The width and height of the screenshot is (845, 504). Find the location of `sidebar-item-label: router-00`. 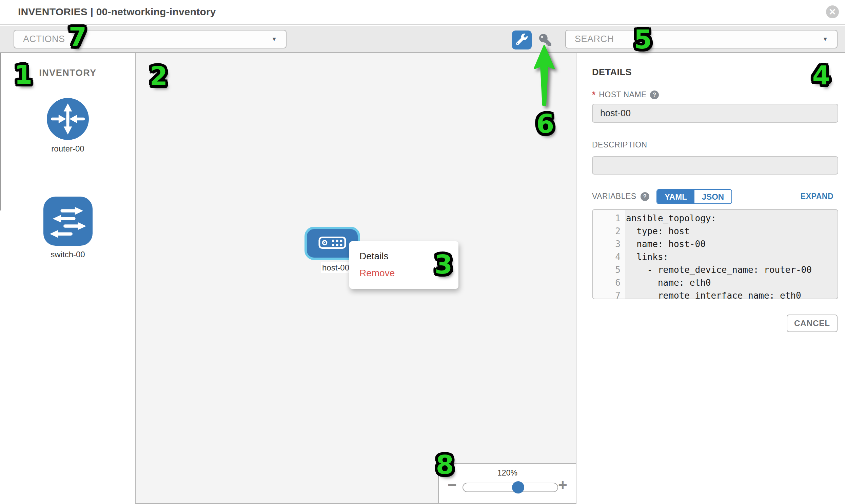

sidebar-item-label: router-00 is located at coordinates (68, 149).